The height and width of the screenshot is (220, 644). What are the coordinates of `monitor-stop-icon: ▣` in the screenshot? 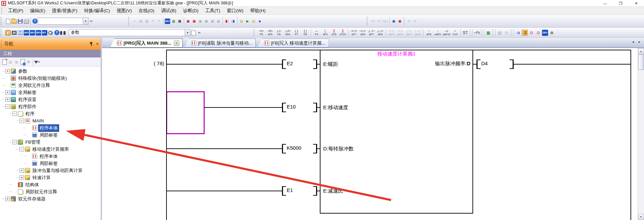 It's located at (194, 21).